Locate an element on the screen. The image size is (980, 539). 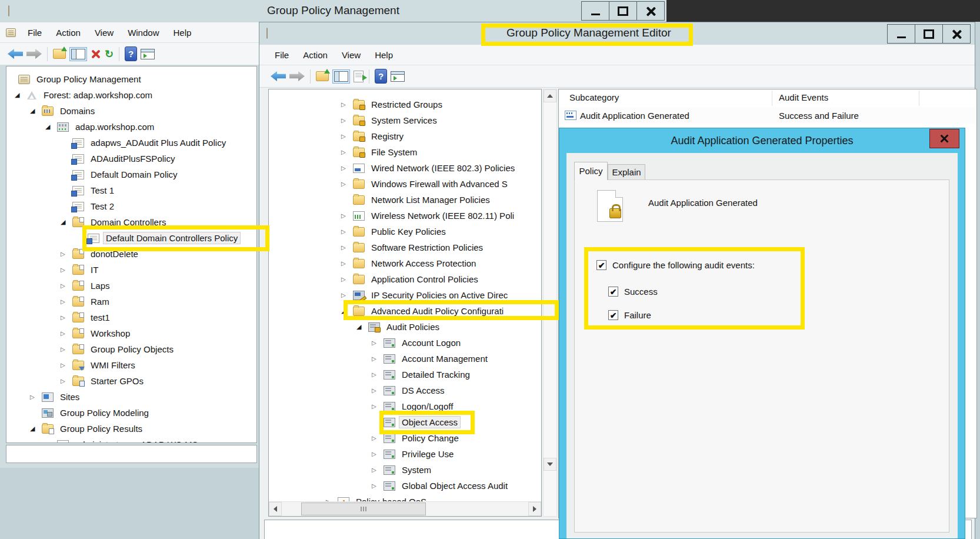
tree-item-detailed-tracking: ▷Detailed Tracking is located at coordinates (405, 374).